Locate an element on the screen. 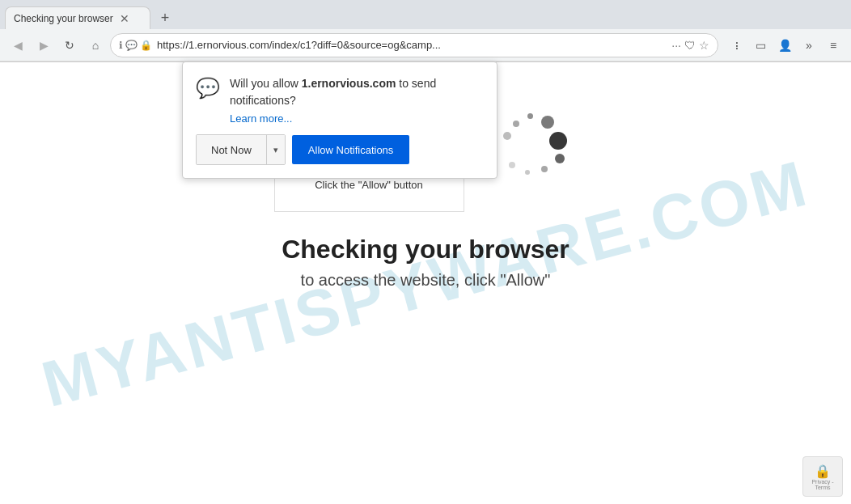  extensions-icon: » is located at coordinates (809, 45).